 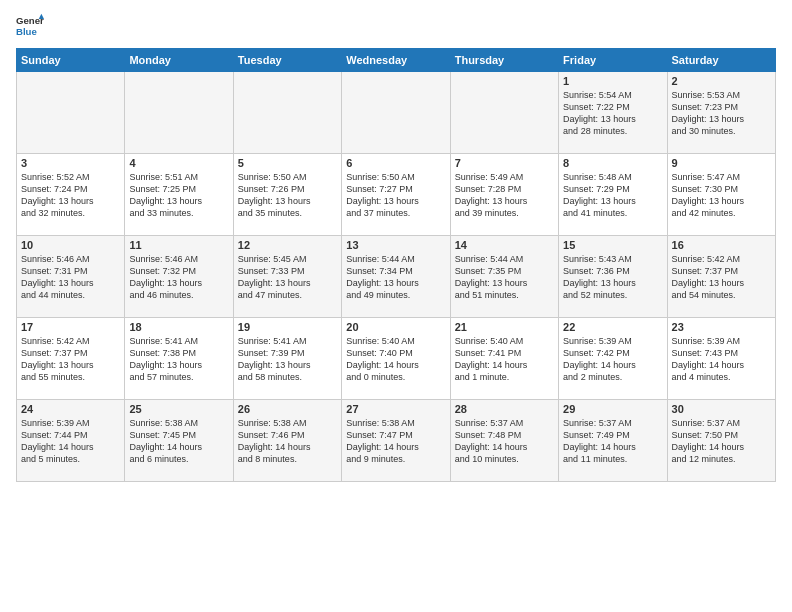 What do you see at coordinates (612, 196) in the screenshot?
I see `day-detail: Sunrise: 5:48 AM Sunset: 7:29 PM Dayligh…` at bounding box center [612, 196].